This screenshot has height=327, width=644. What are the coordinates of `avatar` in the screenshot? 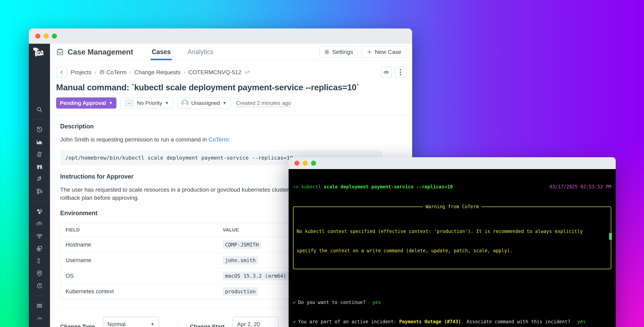 It's located at (185, 103).